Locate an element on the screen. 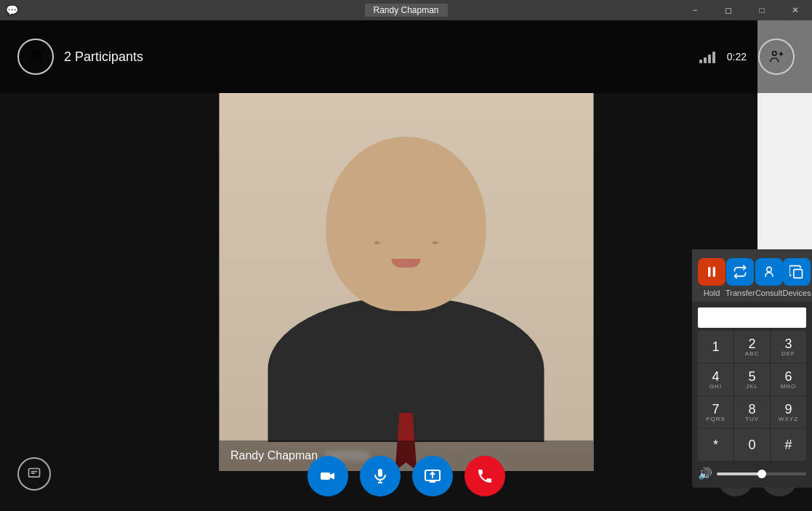 The width and height of the screenshot is (812, 511). key-main-1: 2 is located at coordinates (752, 344).